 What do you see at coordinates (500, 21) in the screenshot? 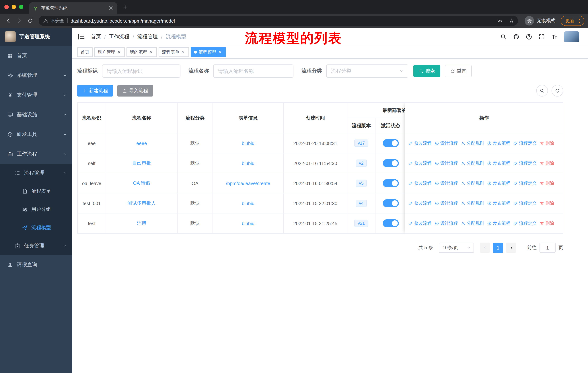
I see `password-key-button` at bounding box center [500, 21].